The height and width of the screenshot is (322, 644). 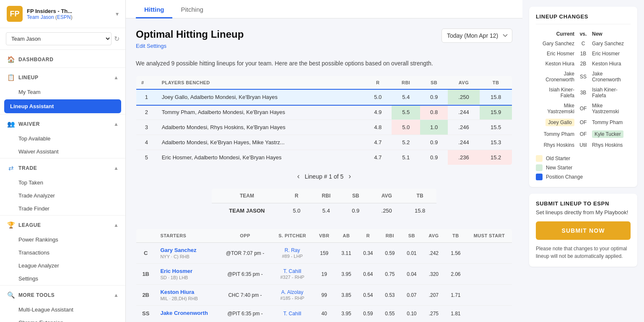 What do you see at coordinates (192, 9) in the screenshot?
I see `tab-pitching: Pitching` at bounding box center [192, 9].